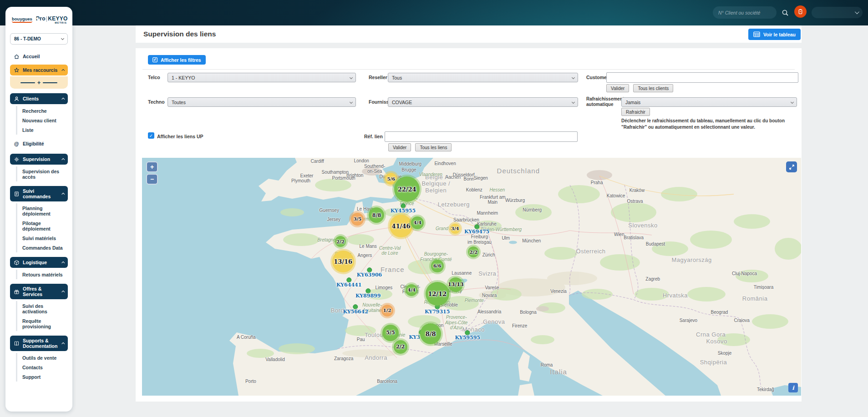 This screenshot has width=868, height=417. What do you see at coordinates (45, 130) in the screenshot?
I see `sidebar-subitem-liste: Liste` at bounding box center [45, 130].